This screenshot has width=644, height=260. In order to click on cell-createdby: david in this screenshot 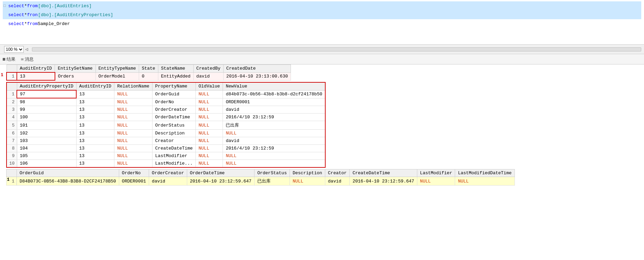, I will do `click(208, 76)`.